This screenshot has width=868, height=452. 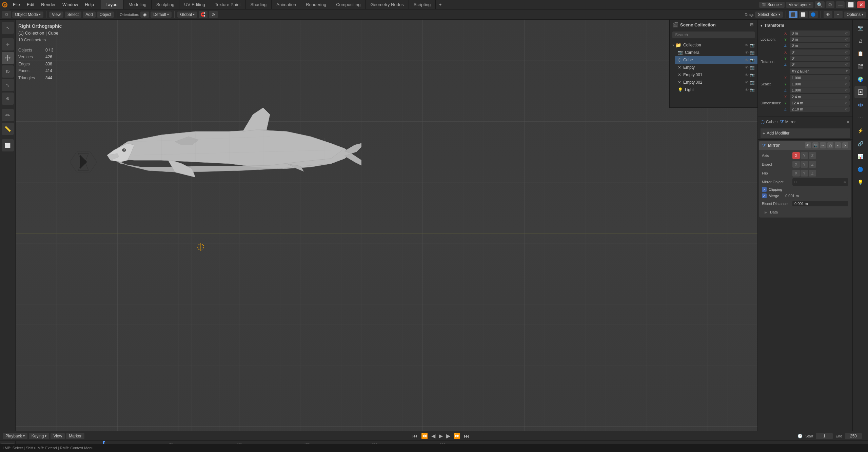 I want to click on menu-window: Window, so click(x=70, y=5).